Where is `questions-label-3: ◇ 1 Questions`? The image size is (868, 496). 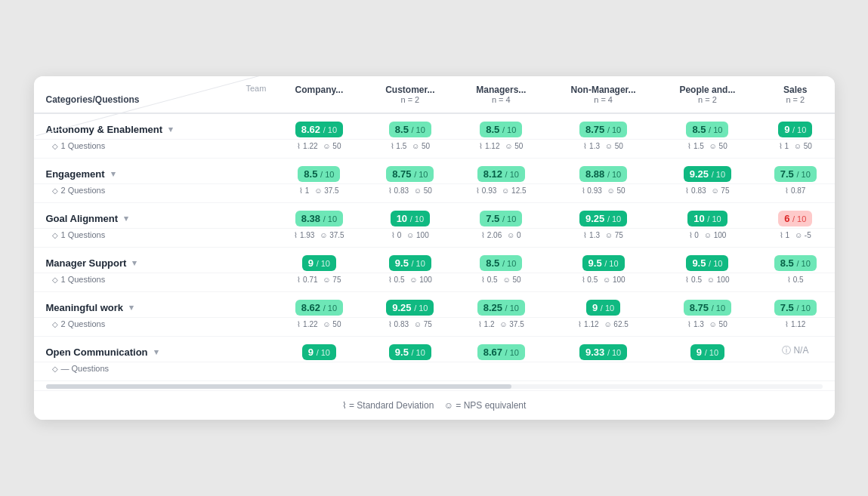
questions-label-3: ◇ 1 Questions is located at coordinates (153, 282).